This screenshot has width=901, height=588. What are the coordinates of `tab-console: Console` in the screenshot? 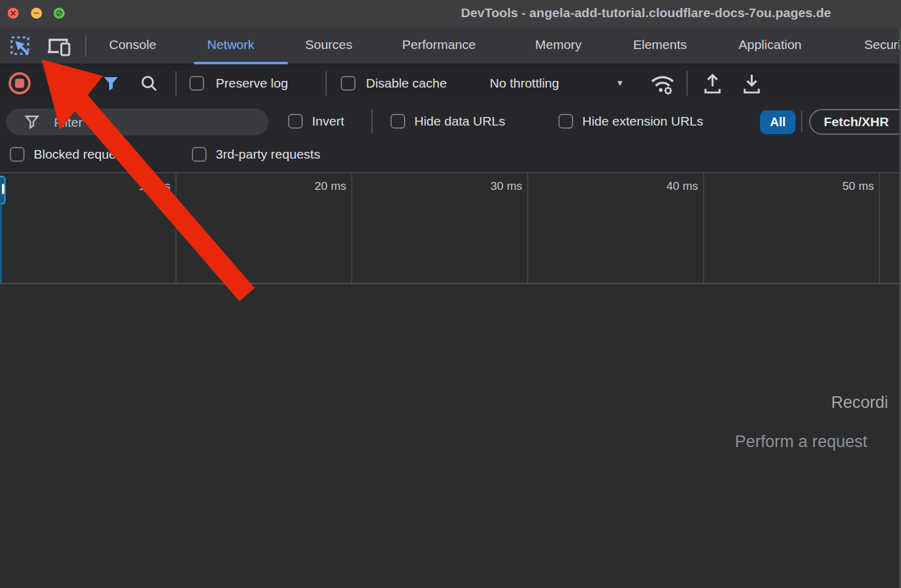 It's located at (132, 45).